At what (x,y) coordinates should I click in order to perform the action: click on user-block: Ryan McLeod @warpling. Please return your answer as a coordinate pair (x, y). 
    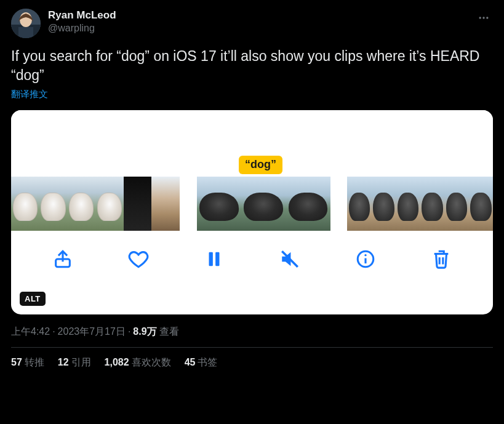
    Looking at the image, I should click on (82, 22).